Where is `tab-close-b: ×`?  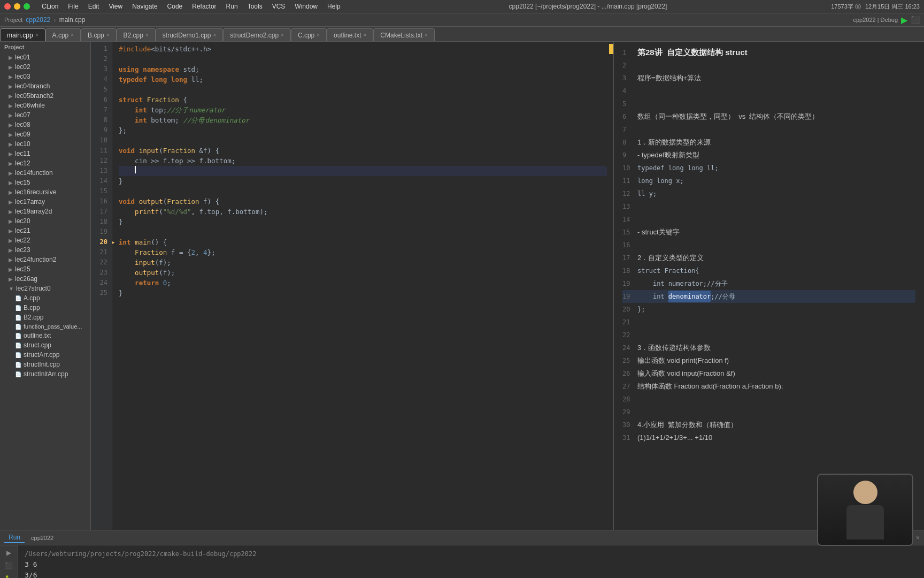 tab-close-b: × is located at coordinates (108, 35).